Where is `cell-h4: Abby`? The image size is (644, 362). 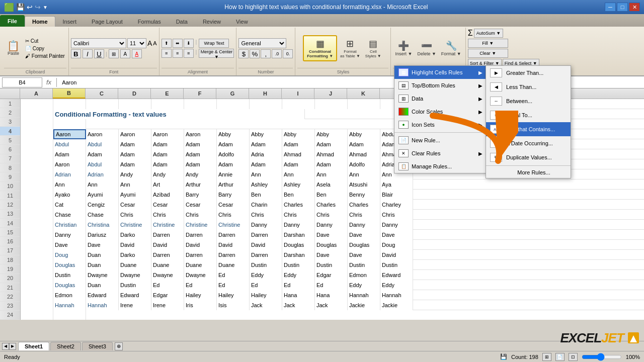 cell-h4: Abby is located at coordinates (266, 134).